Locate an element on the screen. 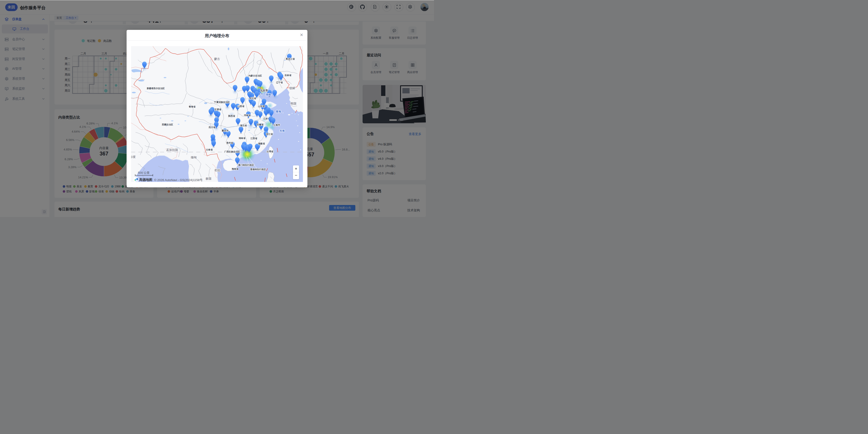 The width and height of the screenshot is (868, 434). svg-text: 吉林省 is located at coordinates (288, 75).